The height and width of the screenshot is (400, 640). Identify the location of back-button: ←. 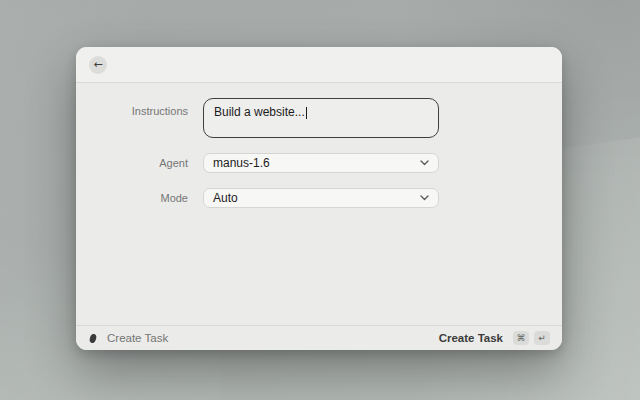
(98, 65).